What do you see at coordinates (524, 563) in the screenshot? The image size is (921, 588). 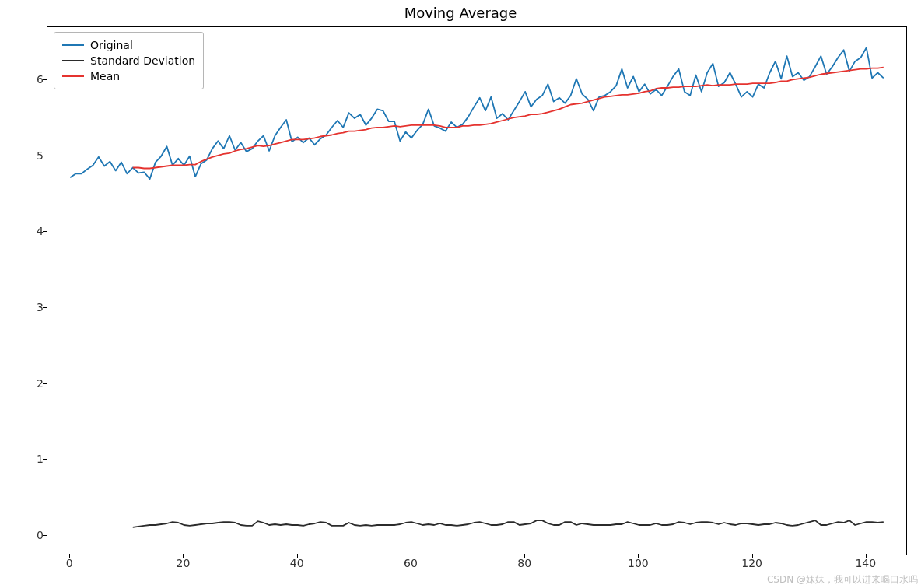 I see `xtick-label: 80` at bounding box center [524, 563].